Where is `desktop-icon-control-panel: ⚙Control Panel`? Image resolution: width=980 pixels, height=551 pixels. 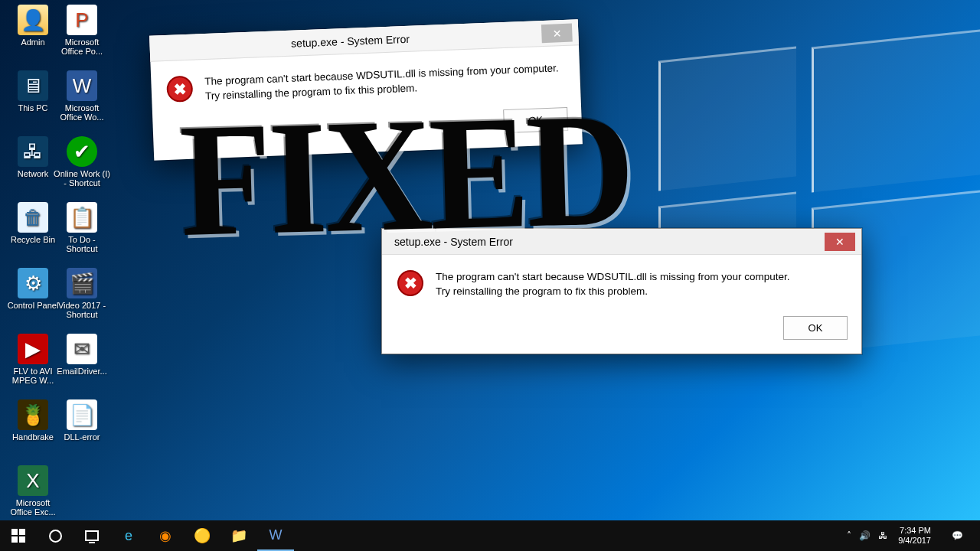
desktop-icon-control-panel: ⚙Control Panel is located at coordinates (33, 289).